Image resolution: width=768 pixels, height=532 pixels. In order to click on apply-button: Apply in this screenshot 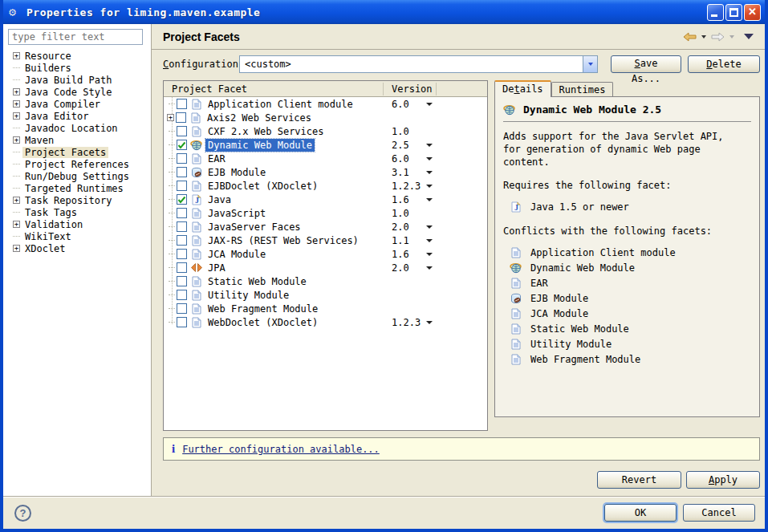, I will do `click(723, 480)`.